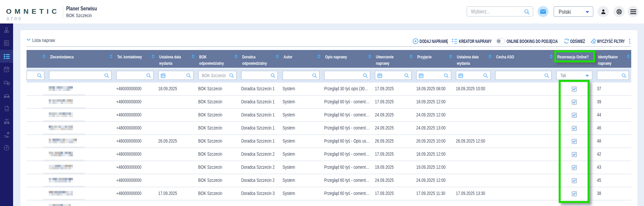 Image resolution: width=644 pixels, height=206 pixels. Describe the element at coordinates (630, 41) in the screenshot. I see `kebab-icon` at that location.